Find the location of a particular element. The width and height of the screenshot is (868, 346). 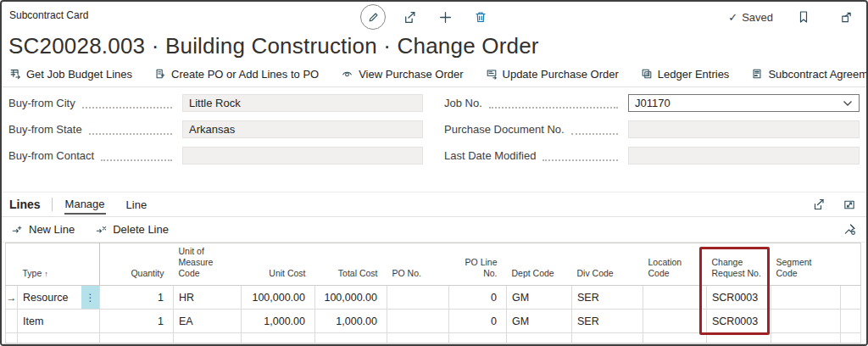

page-bottom-strip is located at coordinates (434, 344).